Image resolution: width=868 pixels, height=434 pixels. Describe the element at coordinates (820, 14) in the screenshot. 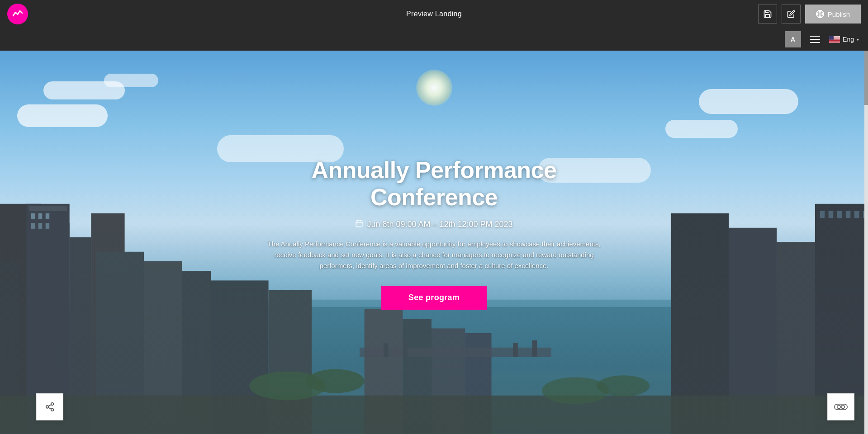

I see `globe-icon` at that location.